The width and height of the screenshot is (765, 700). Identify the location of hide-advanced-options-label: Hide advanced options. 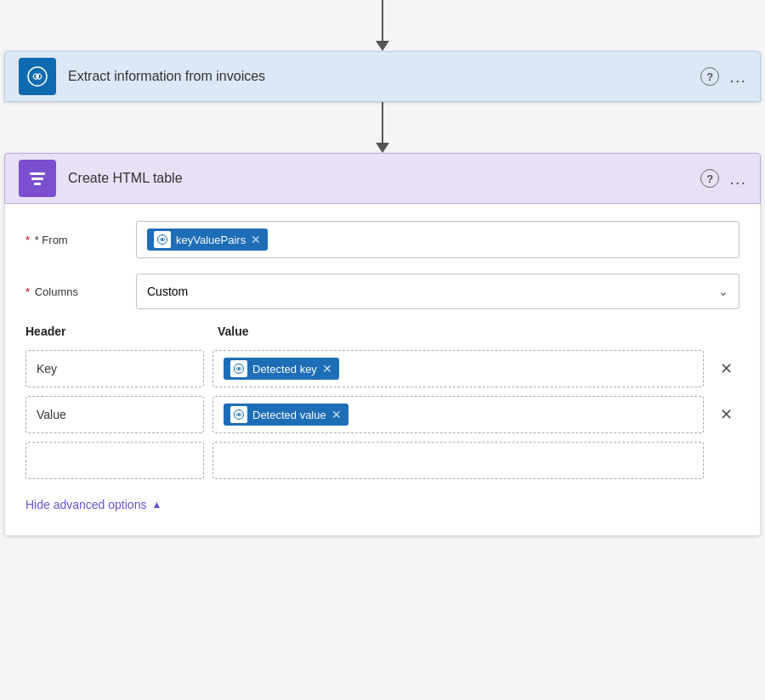
(86, 505).